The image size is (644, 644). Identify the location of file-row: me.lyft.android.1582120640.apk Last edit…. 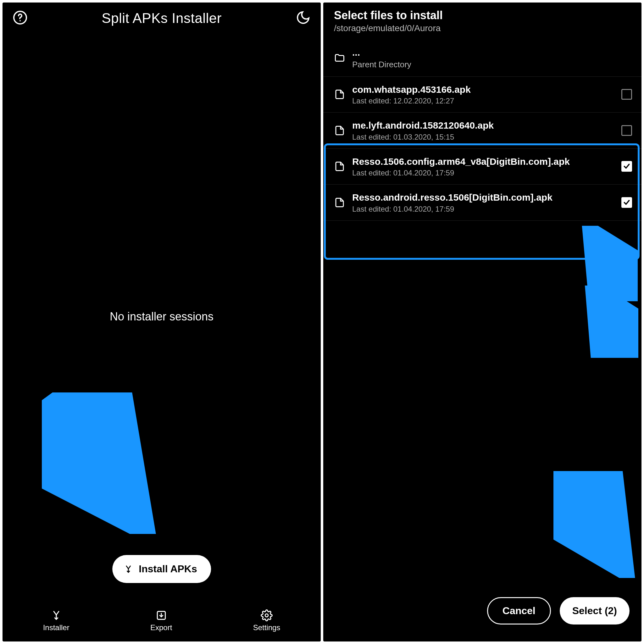
(482, 131).